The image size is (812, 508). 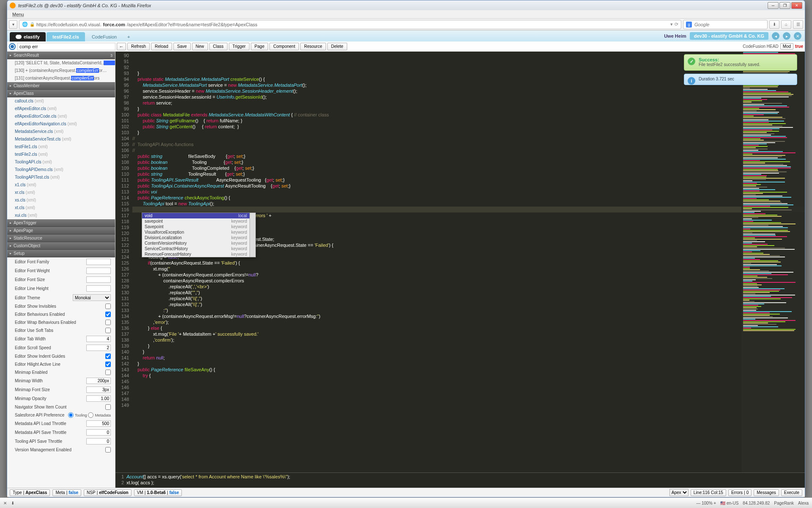 What do you see at coordinates (61, 132) in the screenshot?
I see `apex-file-item: MetadataService.cls (xml)` at bounding box center [61, 132].